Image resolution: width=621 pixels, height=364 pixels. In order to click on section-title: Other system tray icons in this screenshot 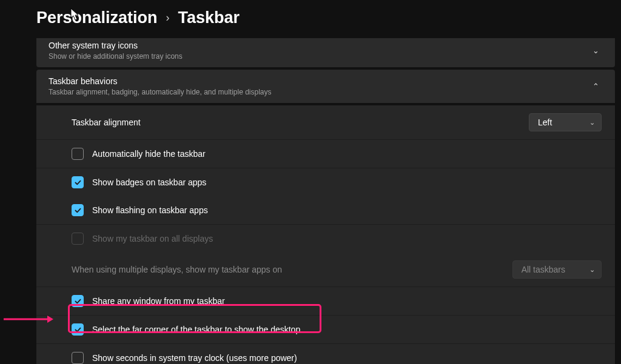, I will do `click(115, 45)`.